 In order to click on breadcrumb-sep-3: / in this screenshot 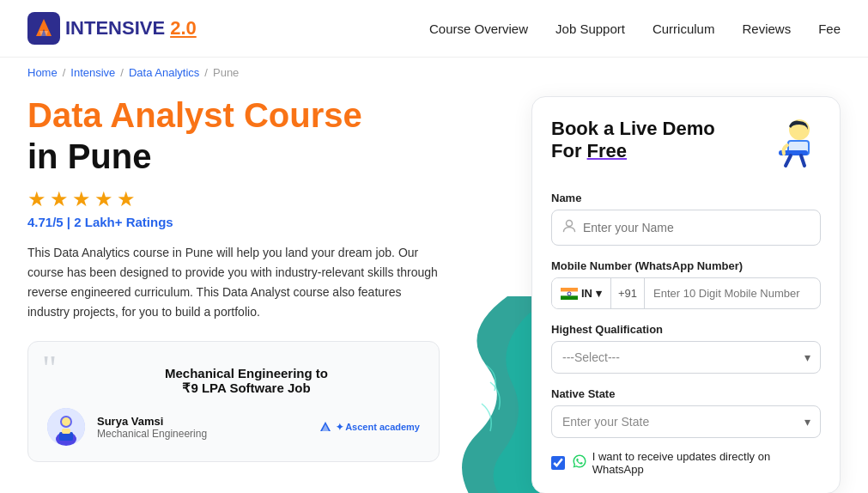, I will do `click(206, 72)`.